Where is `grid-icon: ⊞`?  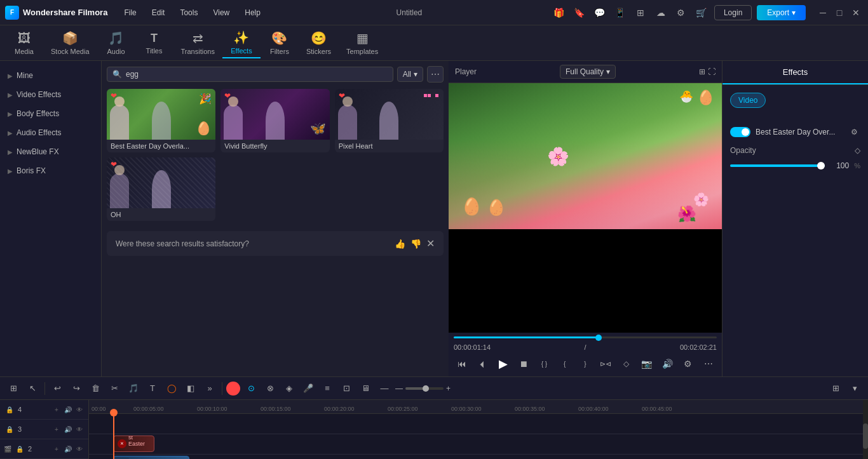 grid-icon: ⊞ is located at coordinates (641, 13).